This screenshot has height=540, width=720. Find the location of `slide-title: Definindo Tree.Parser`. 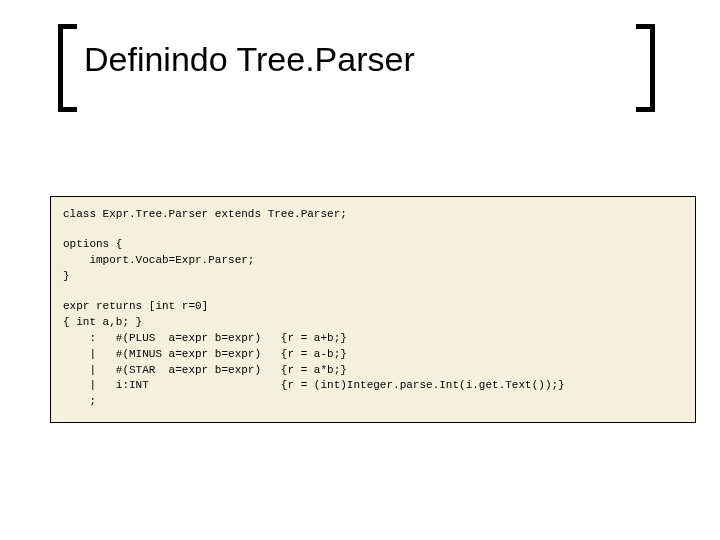

slide-title: Definindo Tree.Parser is located at coordinates (250, 60).